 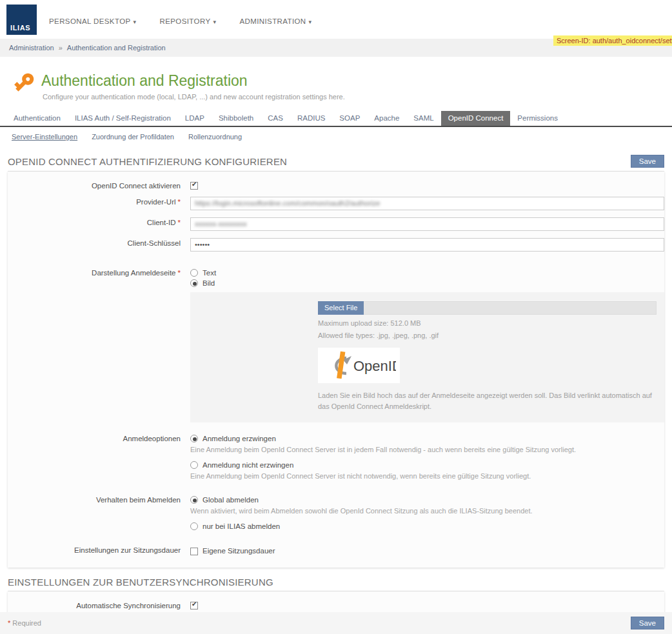 I want to click on radio-ilias-abmelden, so click(x=194, y=526).